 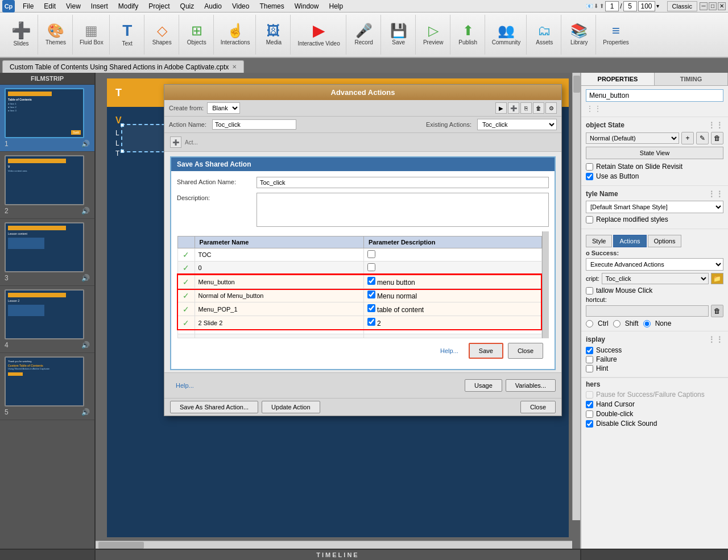 I want to click on document-tab: Custom Table of Contents Using Shared Ac…, so click(x=123, y=67).